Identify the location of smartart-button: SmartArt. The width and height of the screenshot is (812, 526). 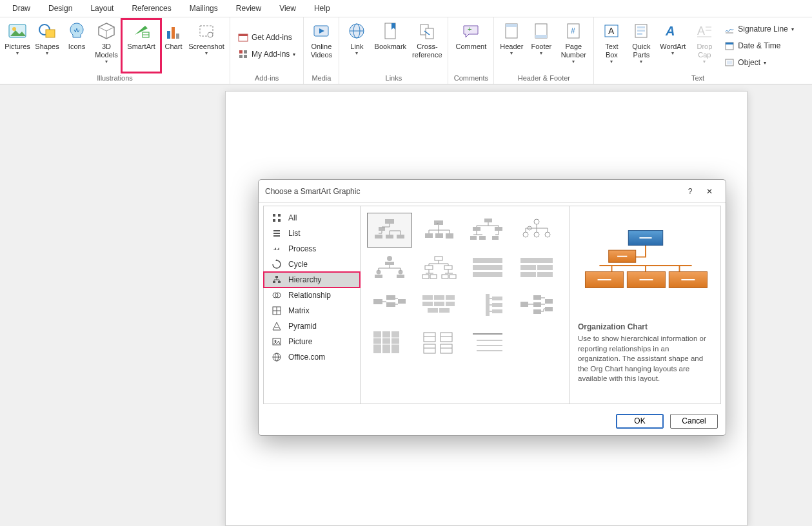
(141, 46).